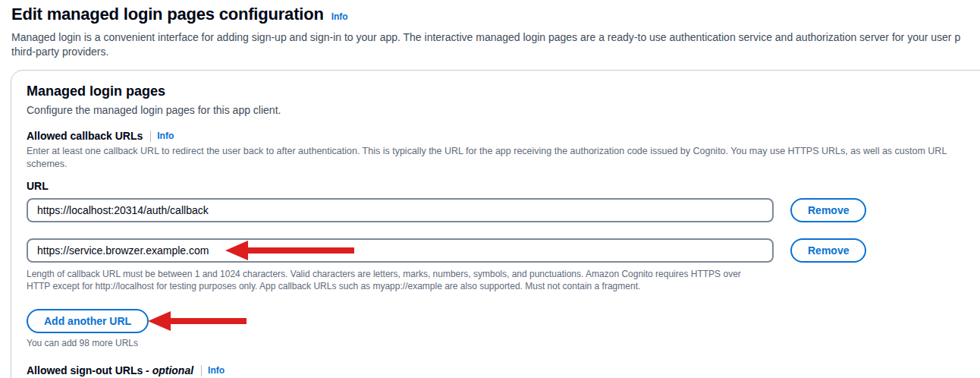  What do you see at coordinates (110, 370) in the screenshot?
I see `signout-urls-label: Allowed sign-out URLs - optional` at bounding box center [110, 370].